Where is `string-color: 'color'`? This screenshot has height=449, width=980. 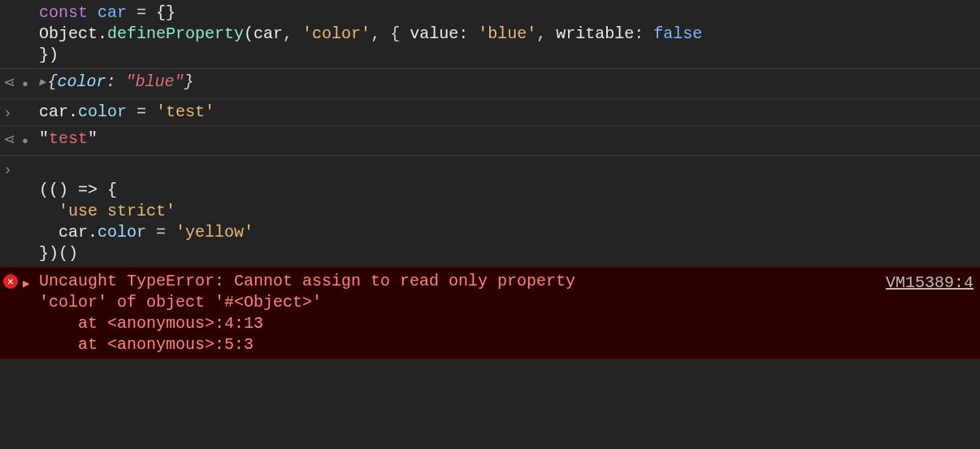
string-color: 'color' is located at coordinates (336, 34).